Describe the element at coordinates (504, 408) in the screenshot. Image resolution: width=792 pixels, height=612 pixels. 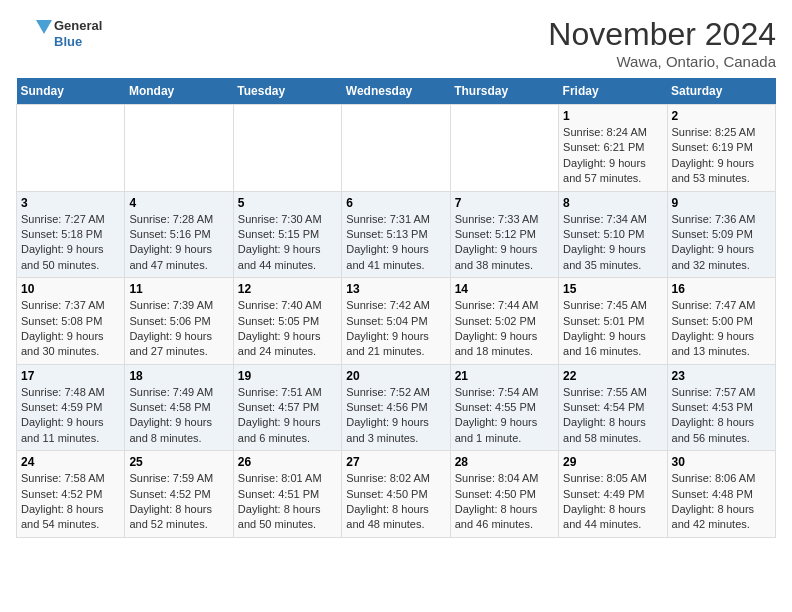
I see `calendar-cell: 21Sunrise: 7:54 AMSunset: 4:55 PMDayligh…` at that location.